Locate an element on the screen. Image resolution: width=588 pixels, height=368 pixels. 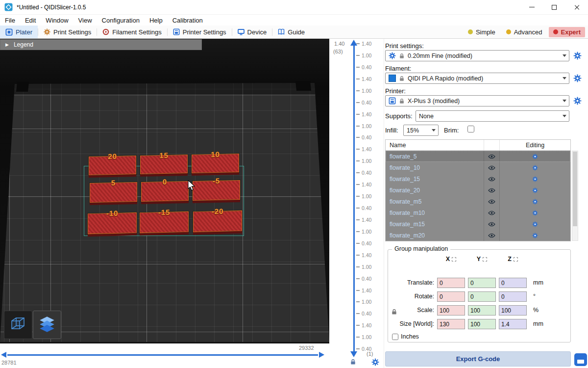
translate-x-input is located at coordinates (451, 283).